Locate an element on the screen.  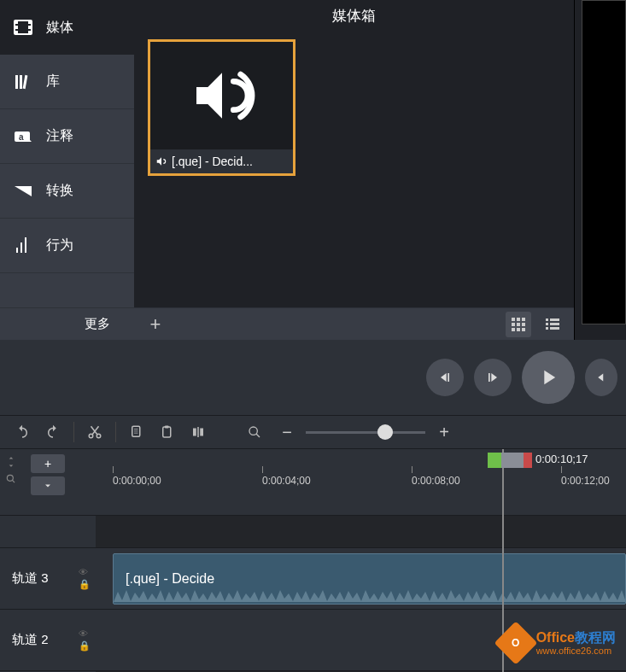
add-media-button: + is located at coordinates (155, 324).